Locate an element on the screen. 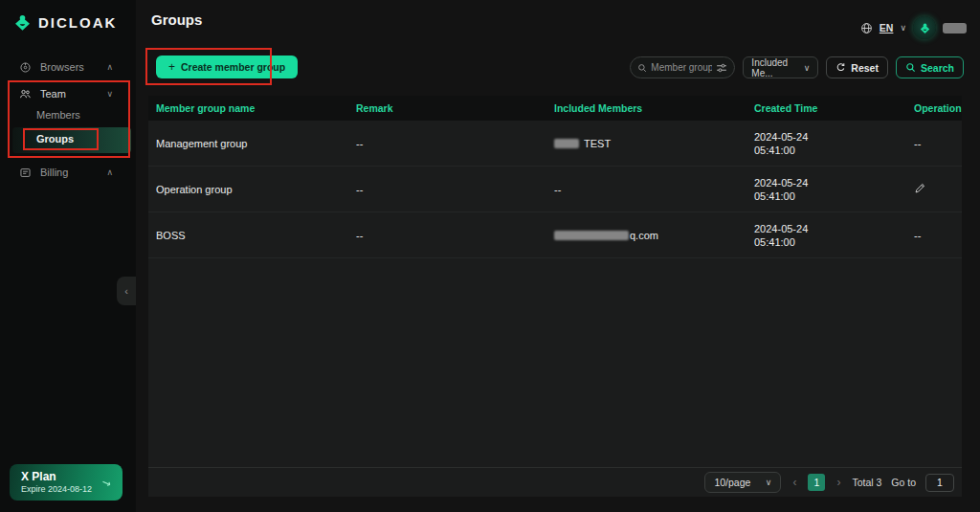 The image size is (980, 512). upgrade-arrow-icon is located at coordinates (107, 482).